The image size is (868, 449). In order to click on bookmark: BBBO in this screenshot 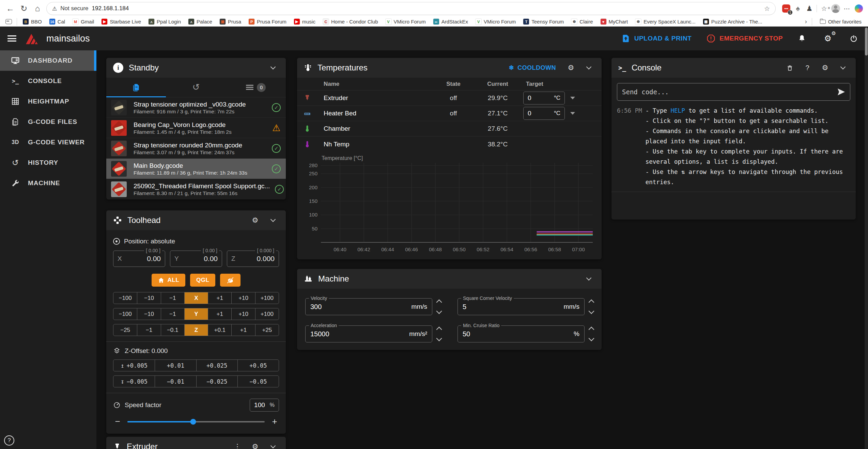, I will do `click(32, 22)`.